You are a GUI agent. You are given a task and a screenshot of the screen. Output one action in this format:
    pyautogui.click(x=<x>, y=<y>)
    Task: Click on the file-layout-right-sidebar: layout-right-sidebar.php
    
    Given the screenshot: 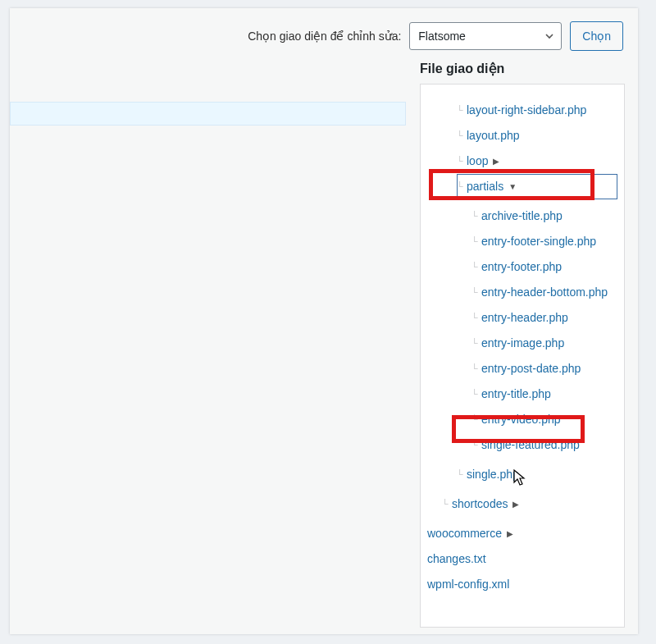 What is the action you would take?
    pyautogui.click(x=526, y=110)
    